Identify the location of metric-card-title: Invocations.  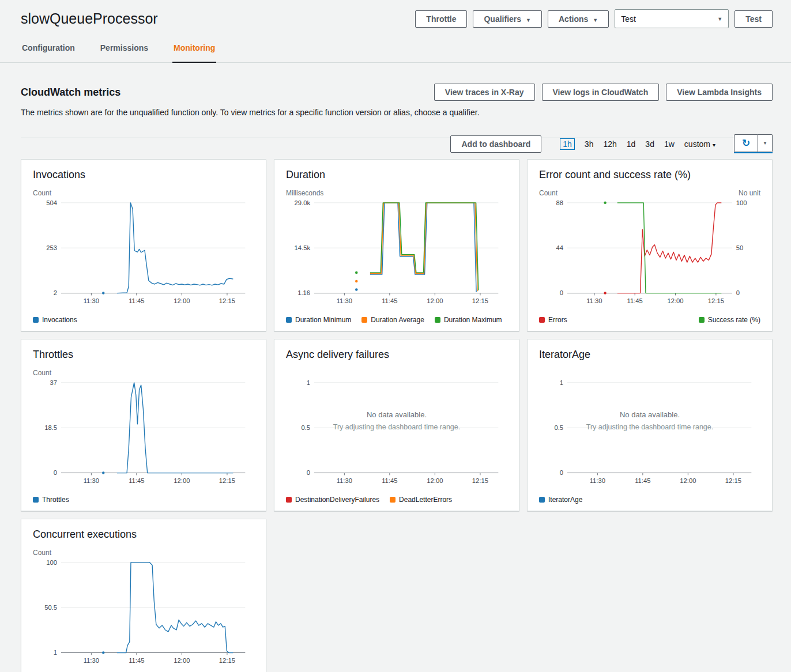
(144, 175).